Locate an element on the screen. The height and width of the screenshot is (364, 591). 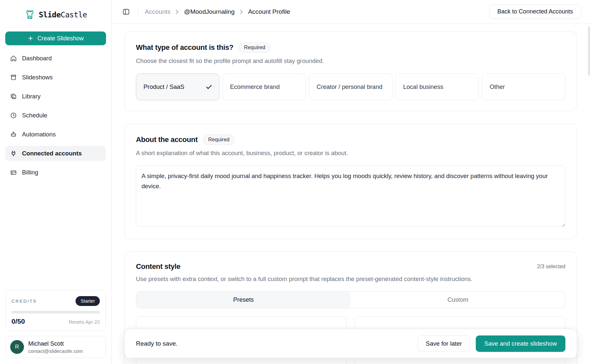
content-style-title: Content style is located at coordinates (158, 267).